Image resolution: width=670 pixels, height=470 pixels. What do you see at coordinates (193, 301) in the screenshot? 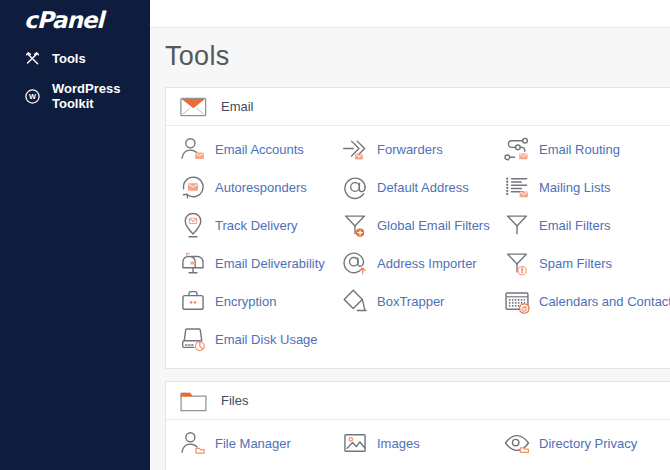
I see `encryption-icon` at bounding box center [193, 301].